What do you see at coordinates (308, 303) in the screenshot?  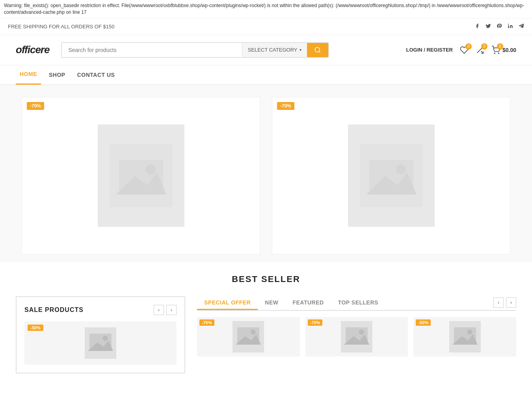 I see `tab-featured: FEATURED` at bounding box center [308, 303].